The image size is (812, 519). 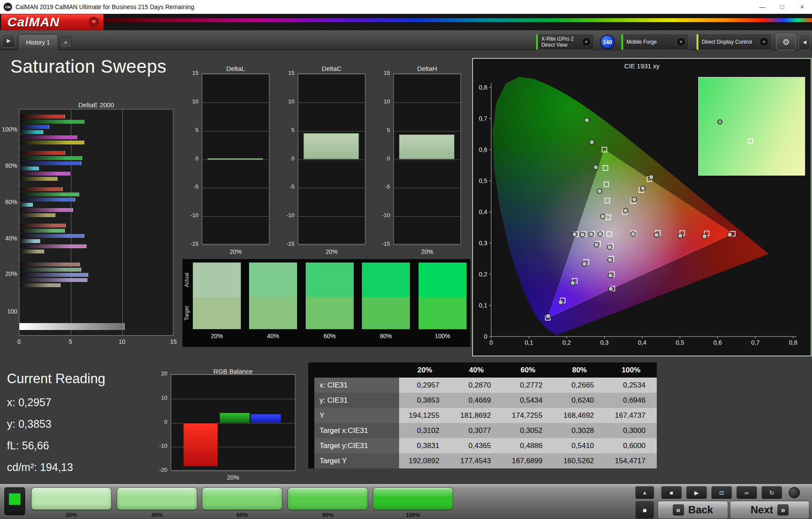 I want to click on source-dropdown: Mobile Forge ▼, so click(x=655, y=42).